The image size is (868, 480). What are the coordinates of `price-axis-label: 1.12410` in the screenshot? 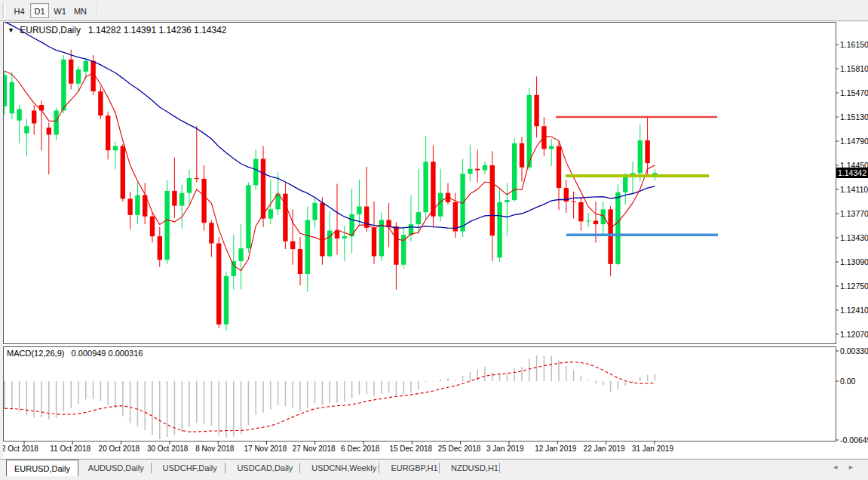 It's located at (854, 310).